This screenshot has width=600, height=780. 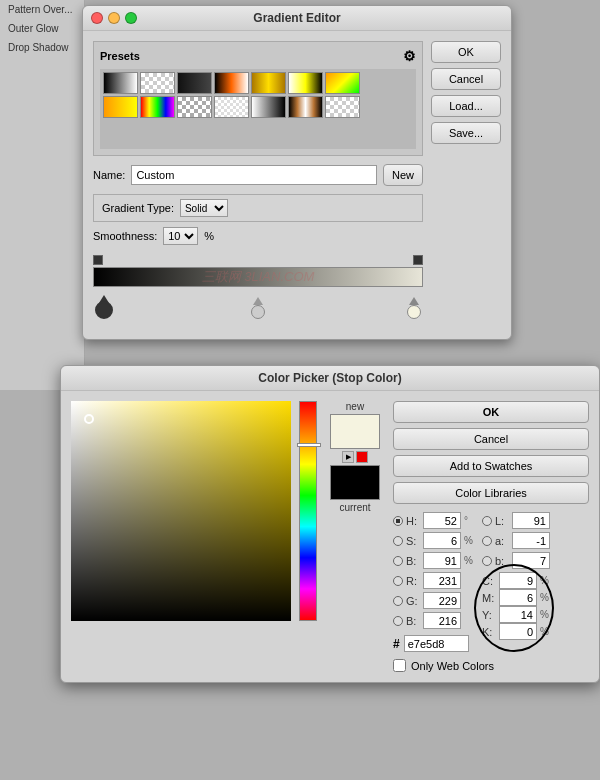 What do you see at coordinates (398, 521) in the screenshot?
I see `radio-H` at bounding box center [398, 521].